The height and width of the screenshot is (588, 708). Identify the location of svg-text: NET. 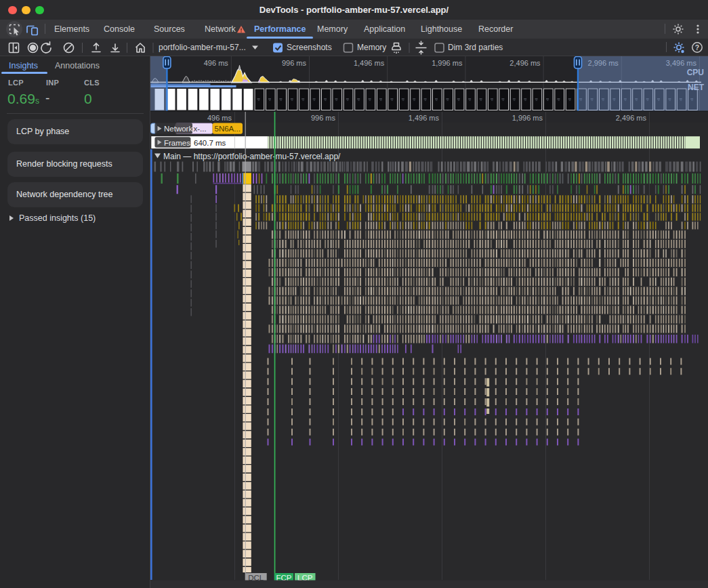
(696, 87).